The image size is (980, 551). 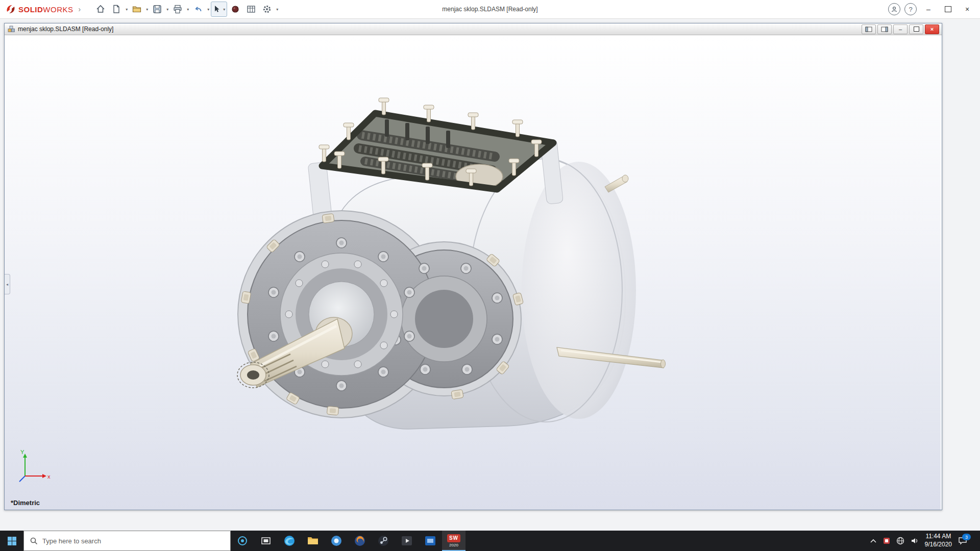 I want to click on document-title: menjac sklop.SLDASM [Read-only], so click(x=65, y=29).